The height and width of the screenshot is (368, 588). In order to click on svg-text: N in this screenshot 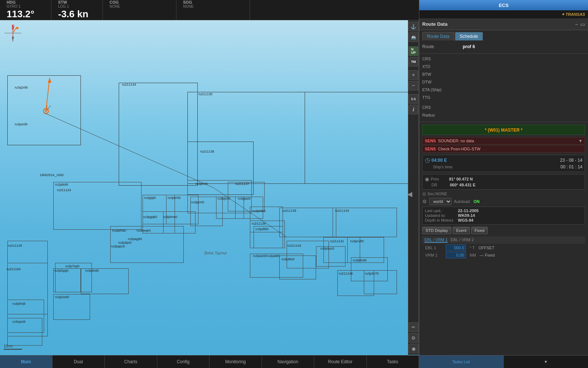, I will do `click(13, 26)`.